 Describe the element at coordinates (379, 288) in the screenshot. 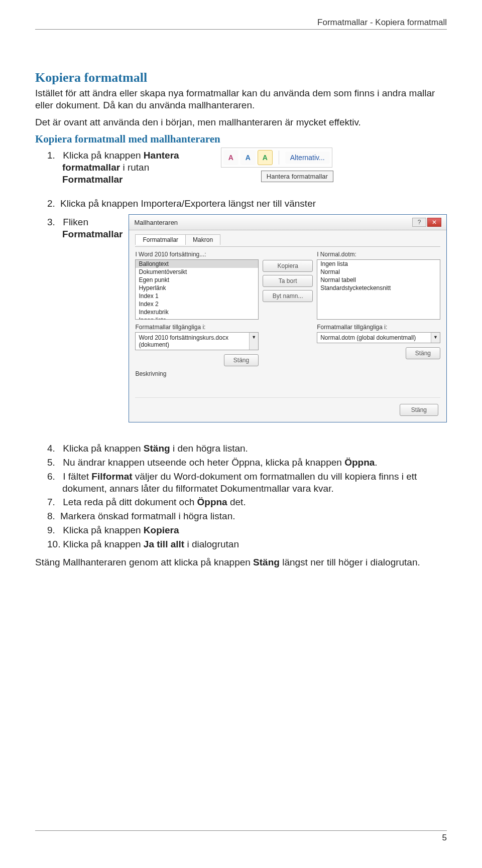

I see `list-item: Standardstycketeckensnitt` at that location.